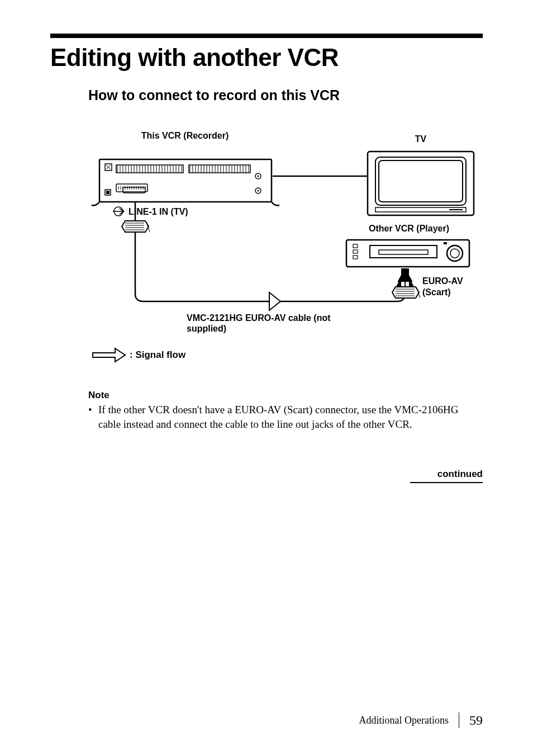  What do you see at coordinates (421, 720) in the screenshot?
I see `page-footer: Additional Operations 59` at bounding box center [421, 720].